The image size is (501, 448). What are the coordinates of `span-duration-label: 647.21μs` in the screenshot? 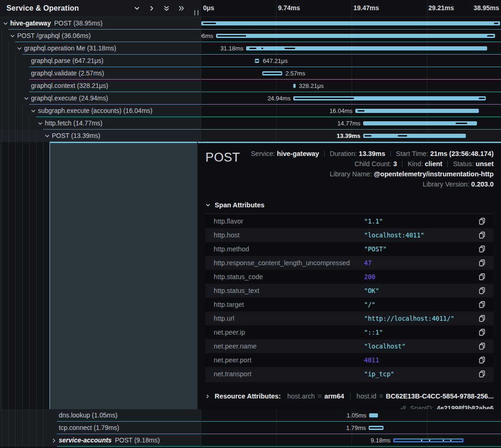 It's located at (275, 61).